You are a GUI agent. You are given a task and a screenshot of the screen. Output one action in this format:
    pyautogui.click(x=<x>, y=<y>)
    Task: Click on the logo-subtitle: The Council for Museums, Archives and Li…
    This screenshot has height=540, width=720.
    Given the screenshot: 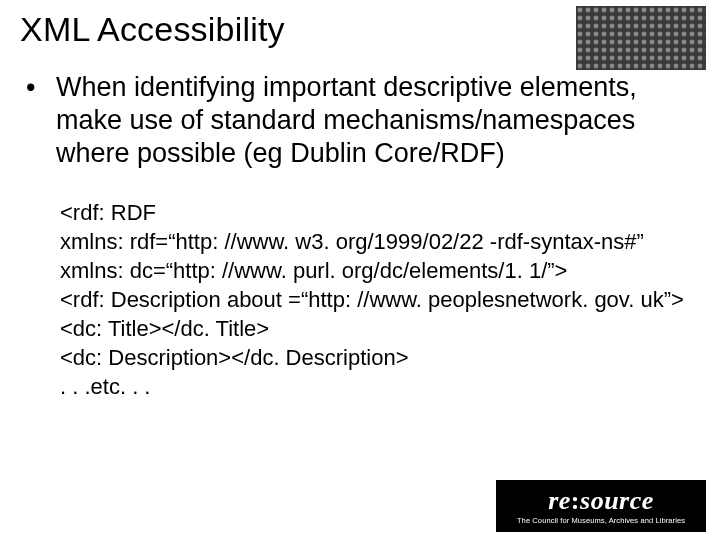 What is the action you would take?
    pyautogui.click(x=601, y=520)
    